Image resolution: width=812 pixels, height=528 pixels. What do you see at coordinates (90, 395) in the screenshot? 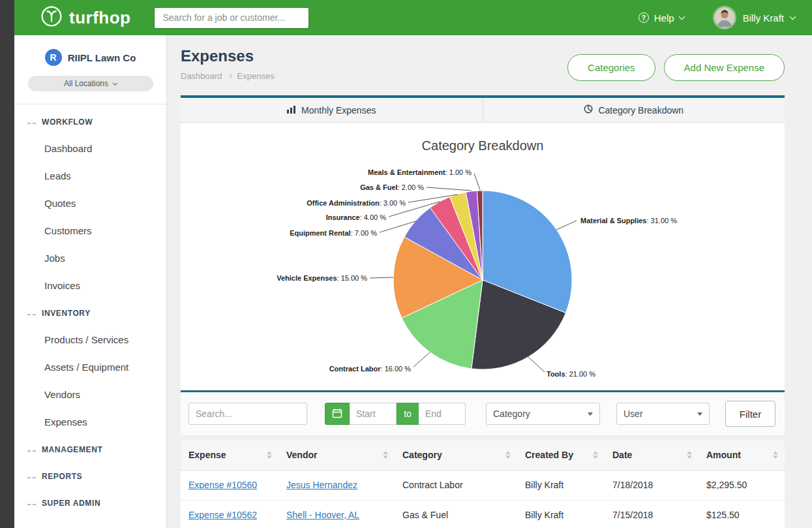
I see `sidebar-item-vendors: Vendors` at bounding box center [90, 395].